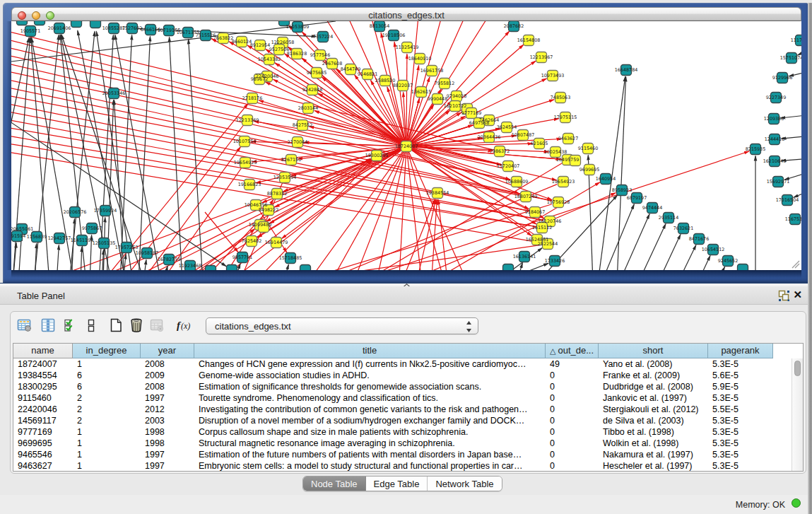  What do you see at coordinates (406, 14) in the screenshot?
I see `window-title-bar: citations_edges.txt` at bounding box center [406, 14].